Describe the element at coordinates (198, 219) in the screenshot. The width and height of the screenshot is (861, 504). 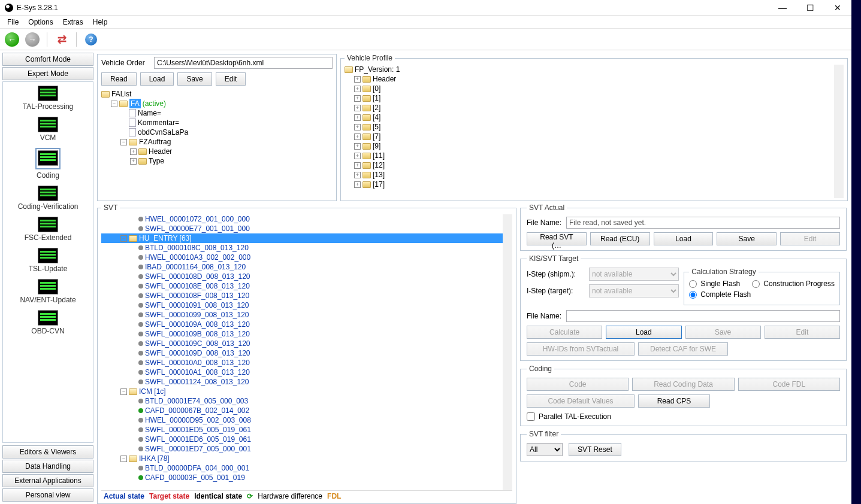
I see `svt-item: HWEL_00001072_001_000_000` at that location.